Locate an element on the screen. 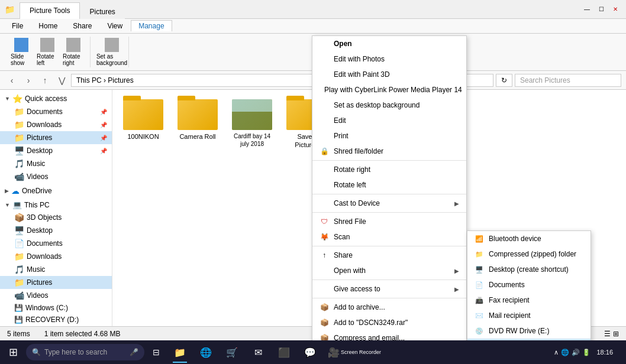 The height and width of the screenshot is (364, 626). submenu-bluetooth: 📶 Bluetooth device is located at coordinates (529, 239).